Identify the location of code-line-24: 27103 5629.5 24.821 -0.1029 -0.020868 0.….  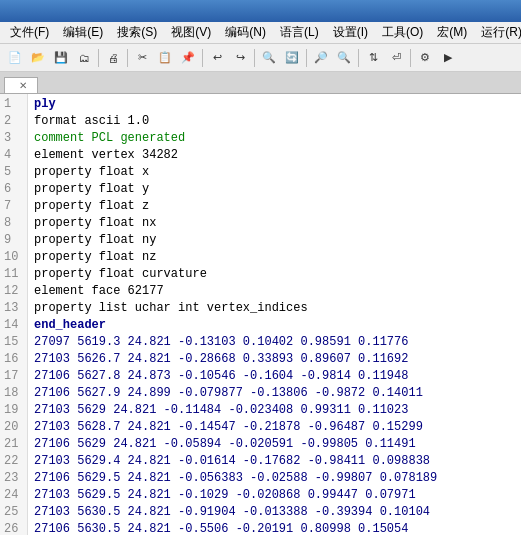
(274, 496).